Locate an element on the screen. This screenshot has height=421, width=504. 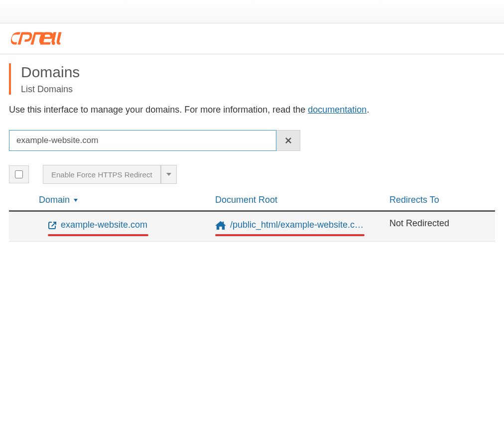
domains-table: Domain Document Root Redirects To exampl… is located at coordinates (252, 216).